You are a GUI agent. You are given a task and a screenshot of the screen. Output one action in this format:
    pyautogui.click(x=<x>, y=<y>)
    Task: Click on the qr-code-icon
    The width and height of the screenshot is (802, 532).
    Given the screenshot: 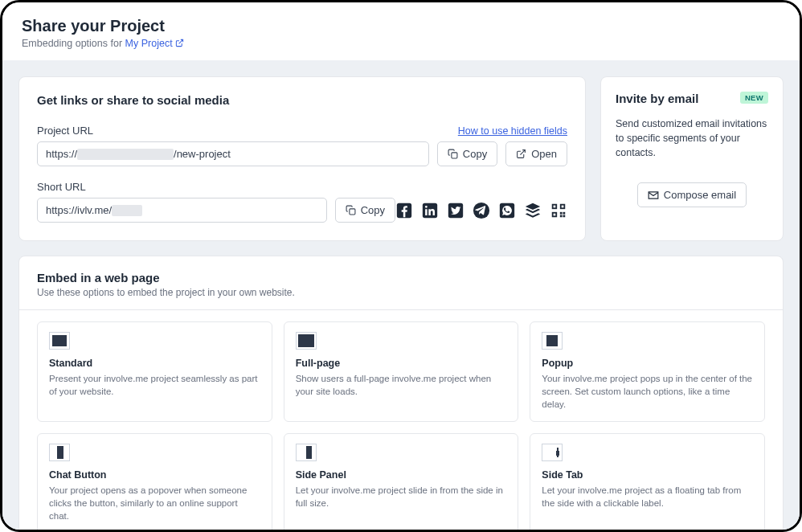 What is the action you would take?
    pyautogui.click(x=559, y=211)
    